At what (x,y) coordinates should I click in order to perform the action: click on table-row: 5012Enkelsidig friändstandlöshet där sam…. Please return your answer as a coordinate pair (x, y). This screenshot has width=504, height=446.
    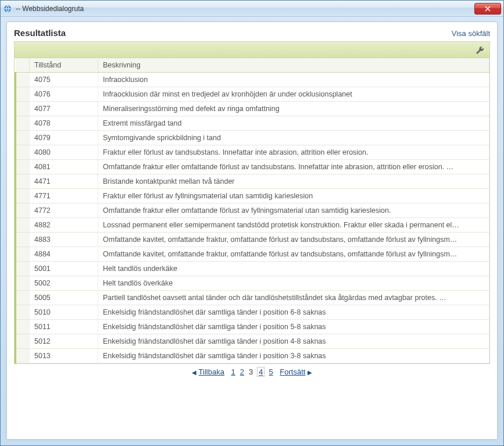
    Looking at the image, I should click on (252, 342).